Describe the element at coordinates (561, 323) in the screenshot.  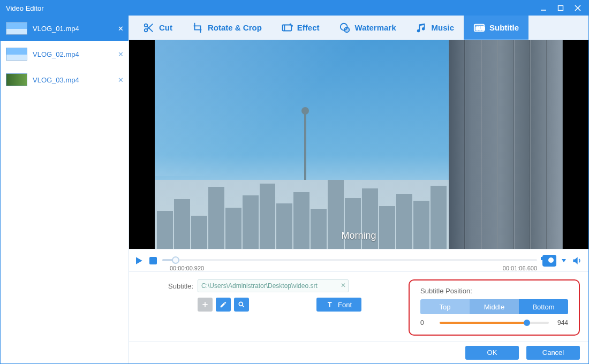
I see `slider-max: 944` at that location.